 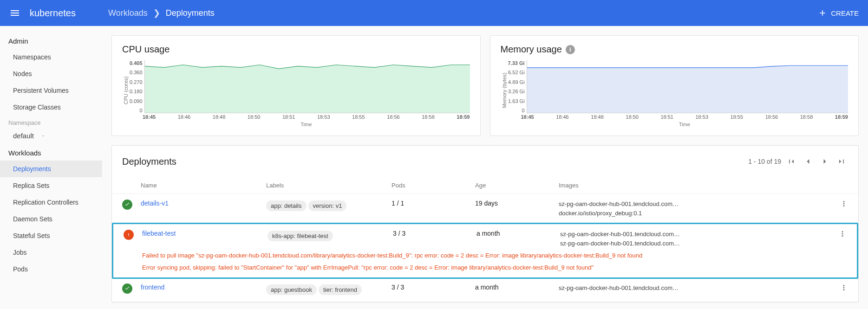 I want to click on next-page-button, so click(x=825, y=161).